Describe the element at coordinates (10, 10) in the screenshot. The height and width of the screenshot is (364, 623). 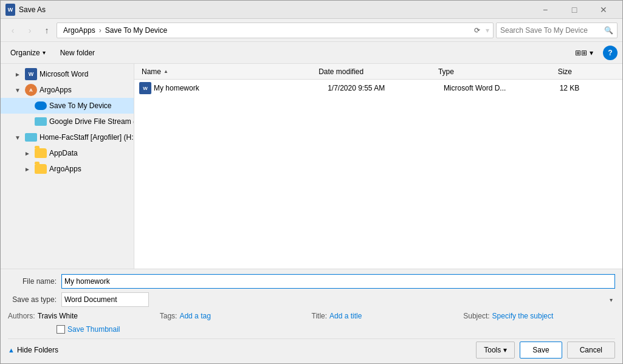
I see `dialog-icon: W` at that location.